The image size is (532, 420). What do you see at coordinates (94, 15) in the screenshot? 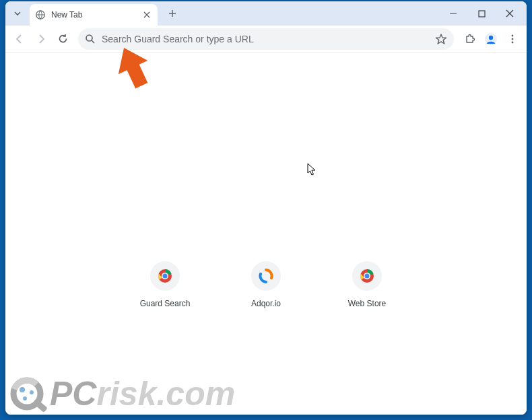
I see `tab: New Tab` at bounding box center [94, 15].